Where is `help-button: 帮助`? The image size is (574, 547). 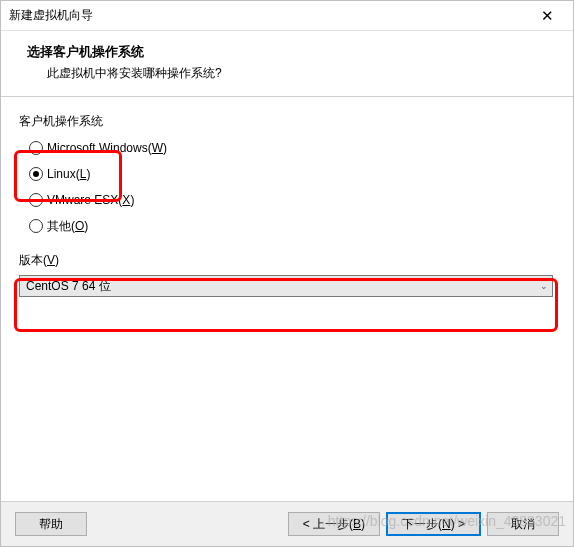 help-button: 帮助 is located at coordinates (51, 524).